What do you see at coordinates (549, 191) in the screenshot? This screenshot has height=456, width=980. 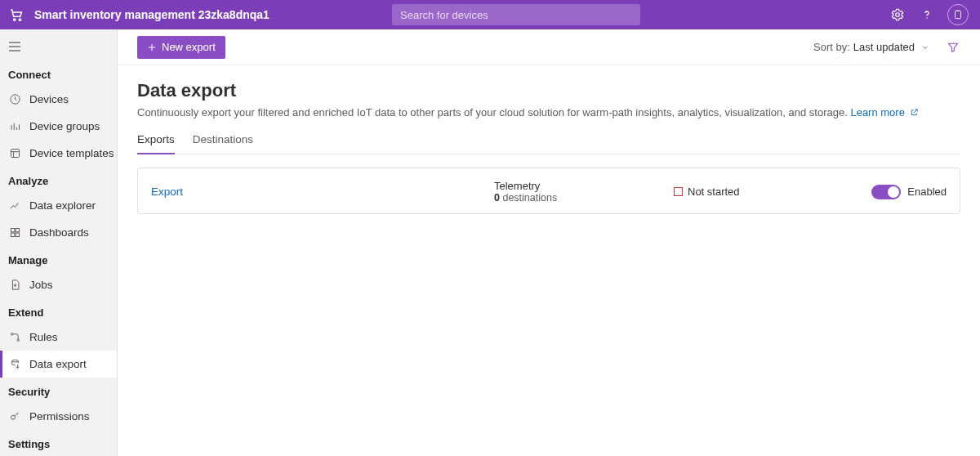 I see `export-card: Export Telemetry 0 destinations Not star…` at bounding box center [549, 191].